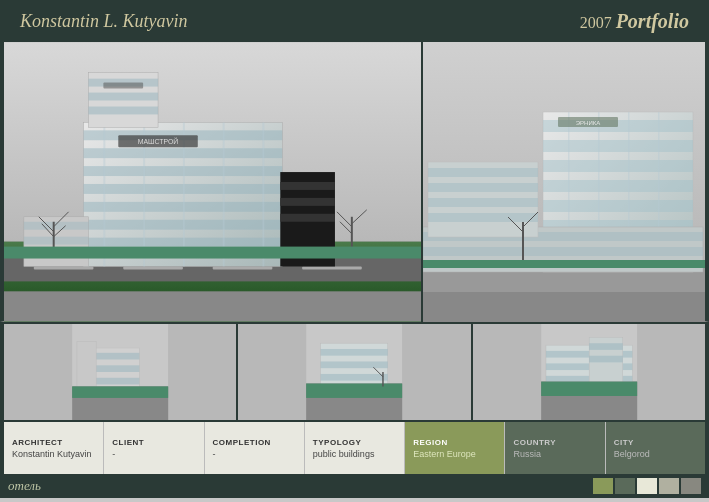  Describe the element at coordinates (254, 454) in the screenshot. I see `completion-value: -` at that location.